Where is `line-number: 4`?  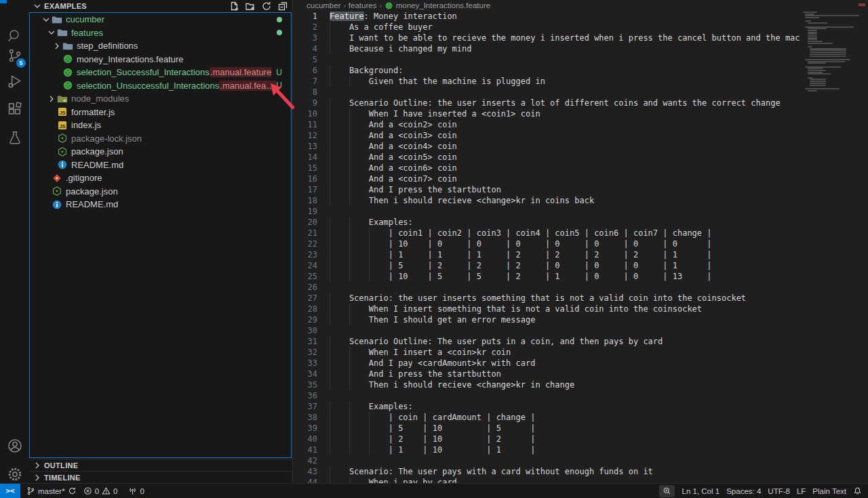
line-number: 4 is located at coordinates (308, 49).